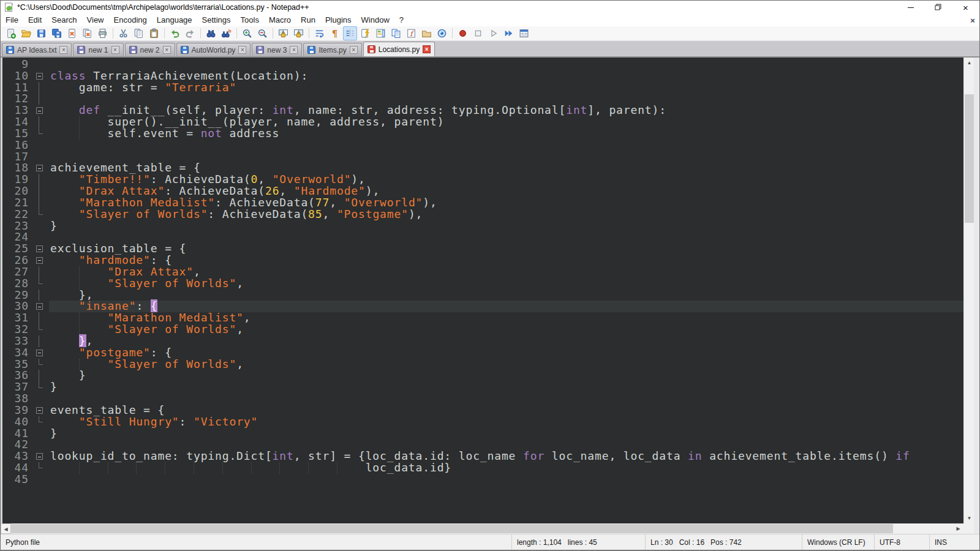 This screenshot has width=980, height=551. Describe the element at coordinates (969, 518) in the screenshot. I see `scroll-down-icon: ▼` at that location.